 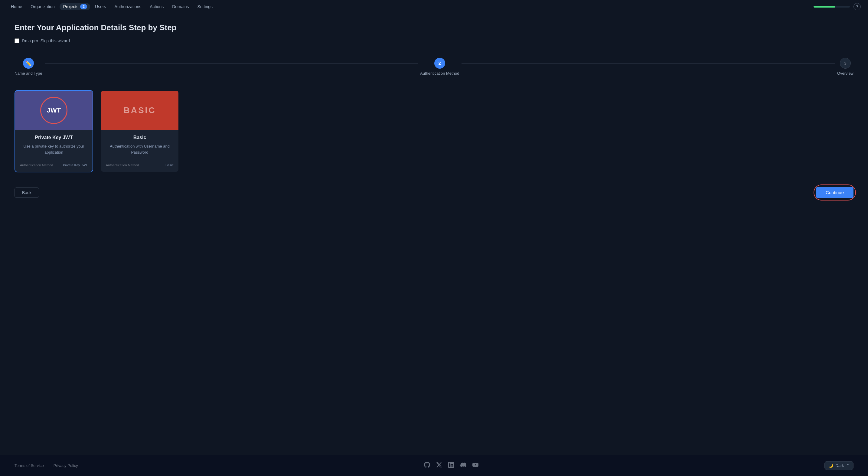 What do you see at coordinates (840, 466) in the screenshot?
I see `theme-label: Dark` at bounding box center [840, 466].